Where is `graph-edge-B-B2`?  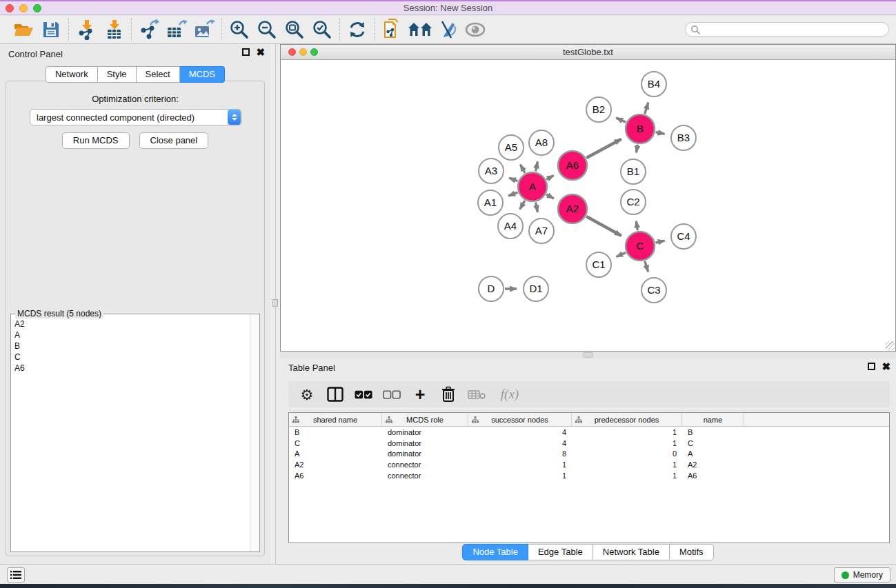 graph-edge-B-B2 is located at coordinates (621, 120).